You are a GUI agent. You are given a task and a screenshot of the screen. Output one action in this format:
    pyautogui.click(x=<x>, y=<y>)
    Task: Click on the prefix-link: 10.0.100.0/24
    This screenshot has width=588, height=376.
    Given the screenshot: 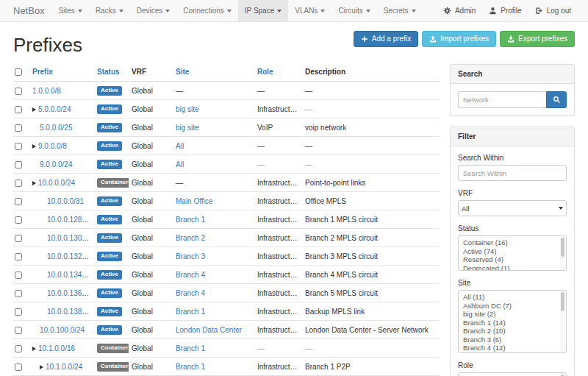 What is the action you would take?
    pyautogui.click(x=62, y=330)
    